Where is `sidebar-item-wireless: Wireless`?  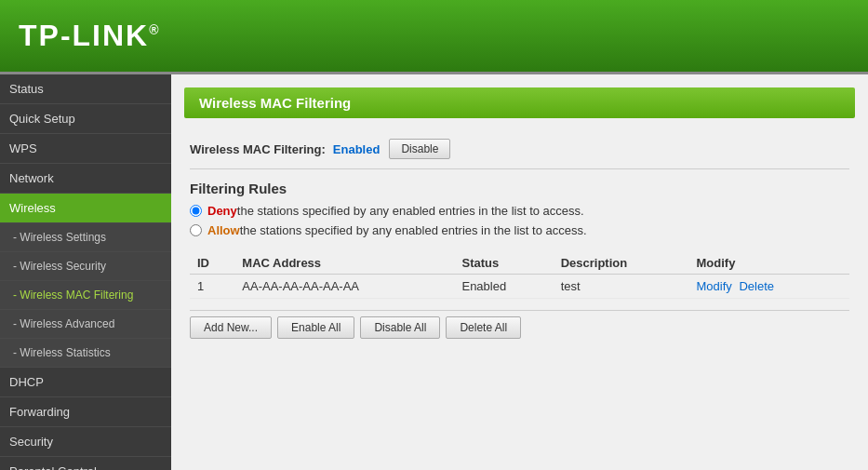 sidebar-item-wireless: Wireless is located at coordinates (86, 208).